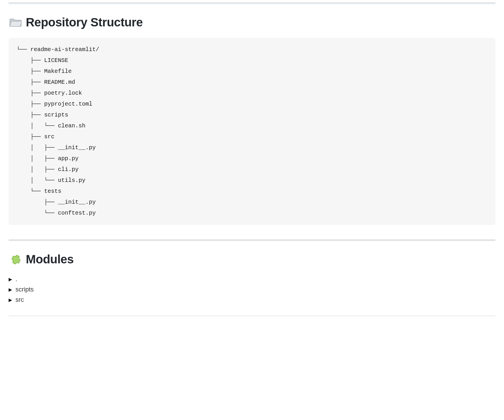 The height and width of the screenshot is (420, 504). Describe the element at coordinates (16, 279) in the screenshot. I see `module-label: .` at that location.